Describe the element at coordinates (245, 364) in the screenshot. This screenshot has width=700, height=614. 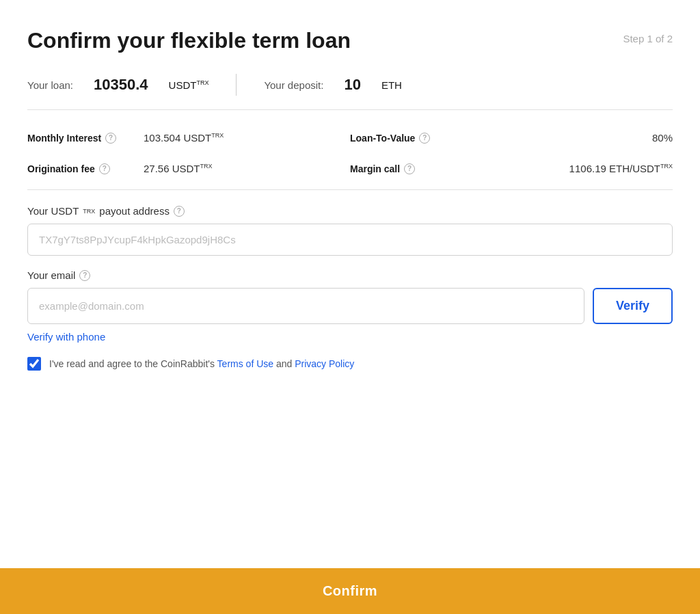
I see `terms-of-use-link: Terms of Use` at that location.